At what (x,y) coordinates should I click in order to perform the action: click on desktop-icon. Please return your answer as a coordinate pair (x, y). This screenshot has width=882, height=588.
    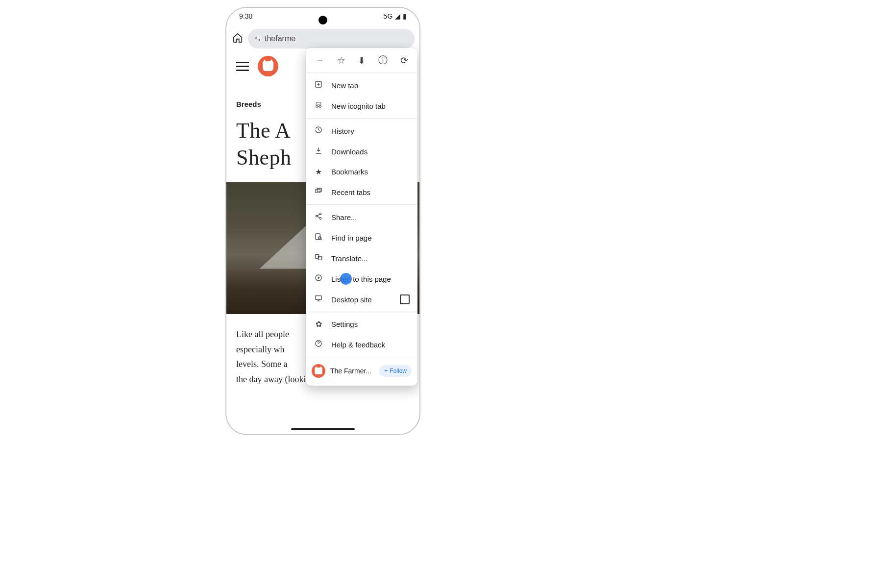
    Looking at the image, I should click on (318, 299).